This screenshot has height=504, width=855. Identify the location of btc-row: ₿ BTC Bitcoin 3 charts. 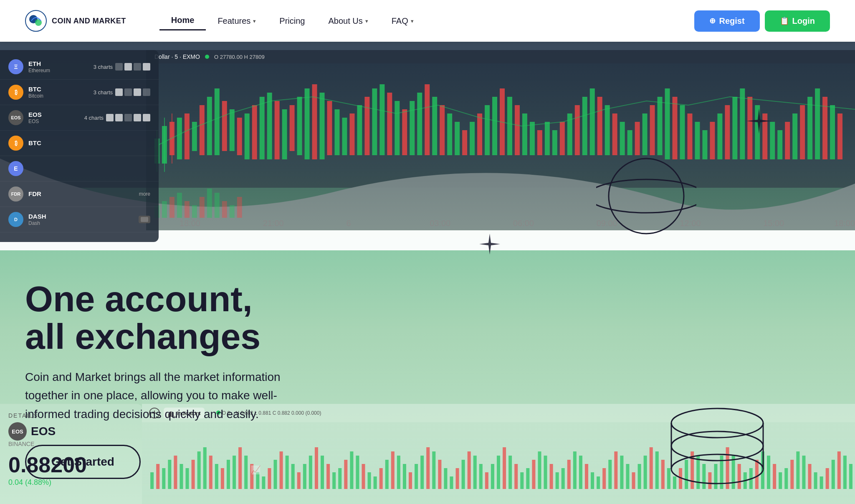
(79, 93).